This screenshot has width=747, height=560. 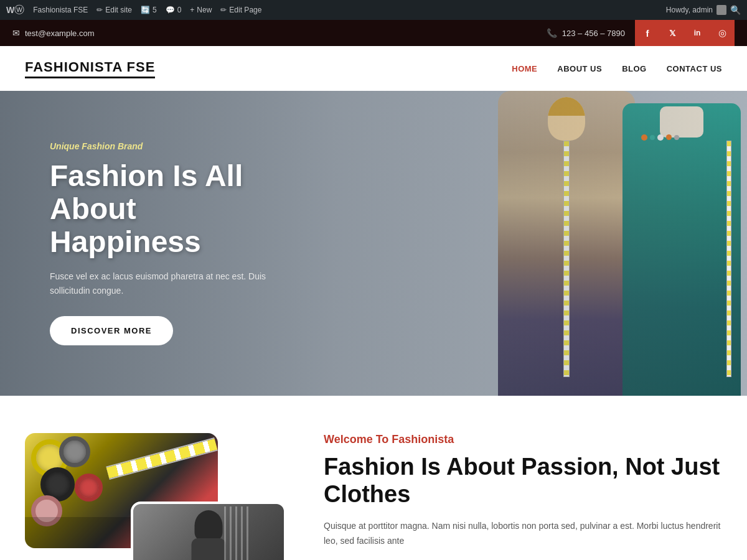 What do you see at coordinates (523, 491) in the screenshot?
I see `about-text: Welcome To Fashionista Fashion Is About …` at bounding box center [523, 491].